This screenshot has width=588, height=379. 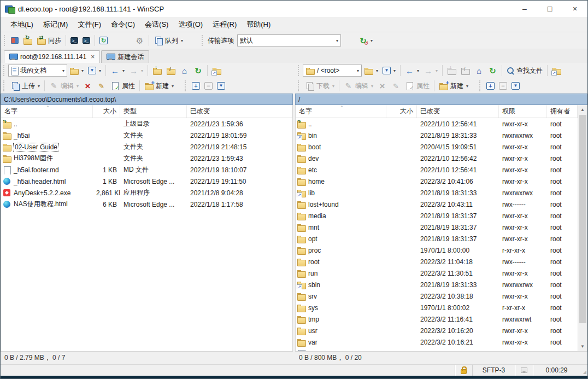 What do you see at coordinates (332, 71) in the screenshot?
I see `drive-selector-combobox: / <root>▾` at bounding box center [332, 71].